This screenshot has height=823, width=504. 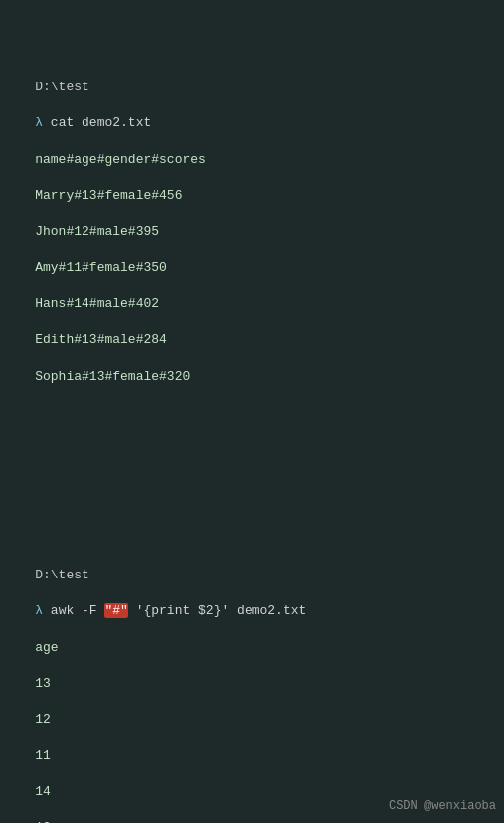 I want to click on output-2-4: 11, so click(x=43, y=755).